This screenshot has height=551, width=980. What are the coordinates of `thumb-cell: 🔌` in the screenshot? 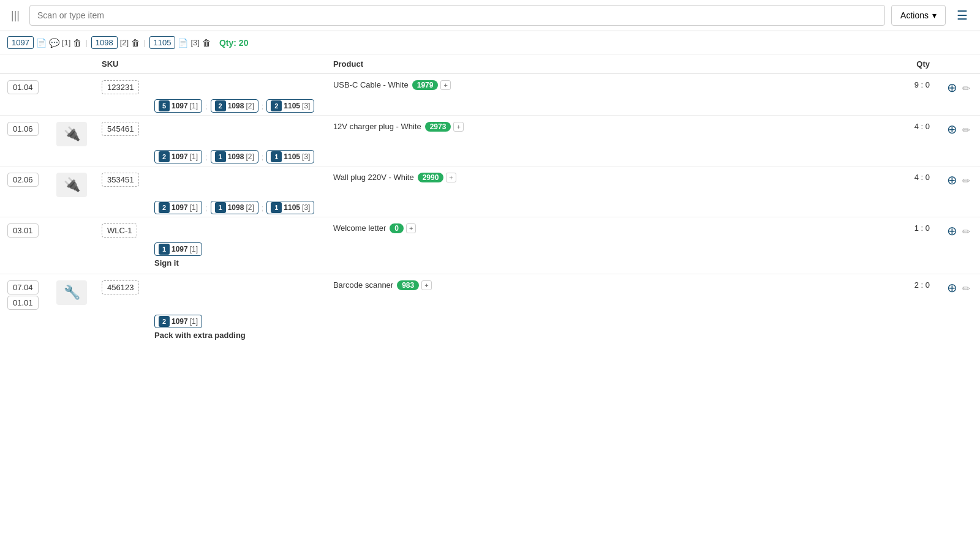 It's located at (72, 132).